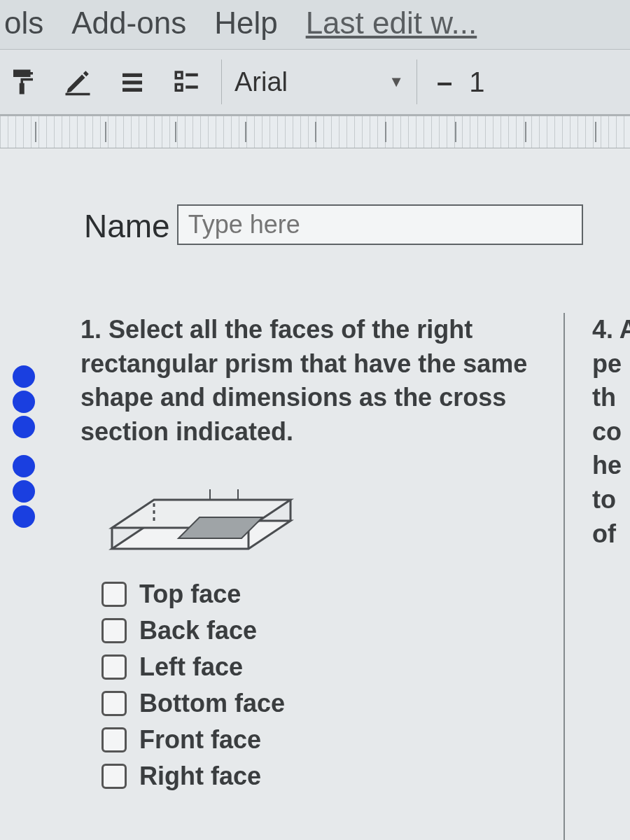  What do you see at coordinates (23, 82) in the screenshot?
I see `paint-roller-icon` at bounding box center [23, 82].